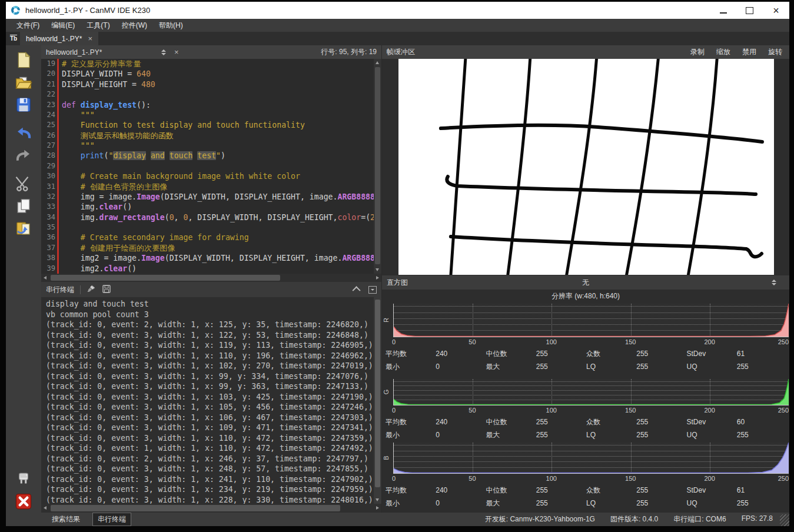 This screenshot has height=532, width=794. What do you see at coordinates (723, 52) in the screenshot?
I see `zoom-button: 缩放` at bounding box center [723, 52].